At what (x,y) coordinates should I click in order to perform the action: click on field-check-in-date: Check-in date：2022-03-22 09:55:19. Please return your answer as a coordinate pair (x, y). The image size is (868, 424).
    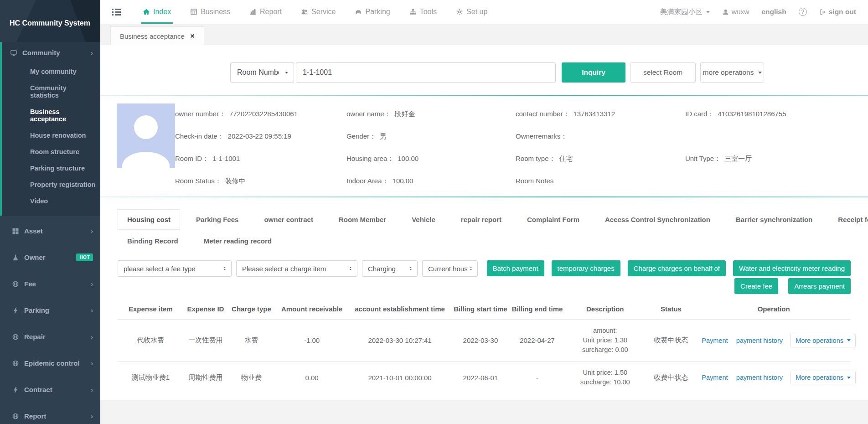
    Looking at the image, I should click on (261, 137).